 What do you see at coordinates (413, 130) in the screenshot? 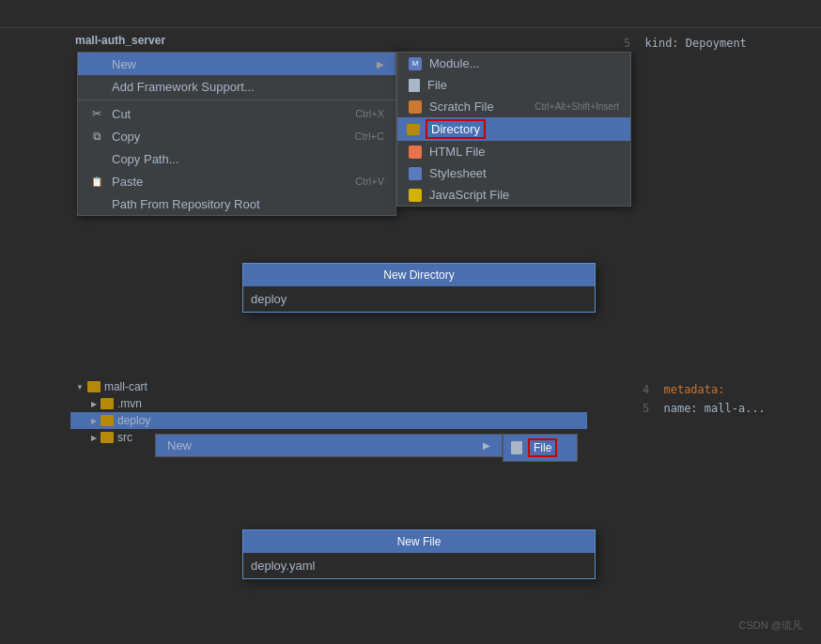
I see `directory-folder-icon` at bounding box center [413, 130].